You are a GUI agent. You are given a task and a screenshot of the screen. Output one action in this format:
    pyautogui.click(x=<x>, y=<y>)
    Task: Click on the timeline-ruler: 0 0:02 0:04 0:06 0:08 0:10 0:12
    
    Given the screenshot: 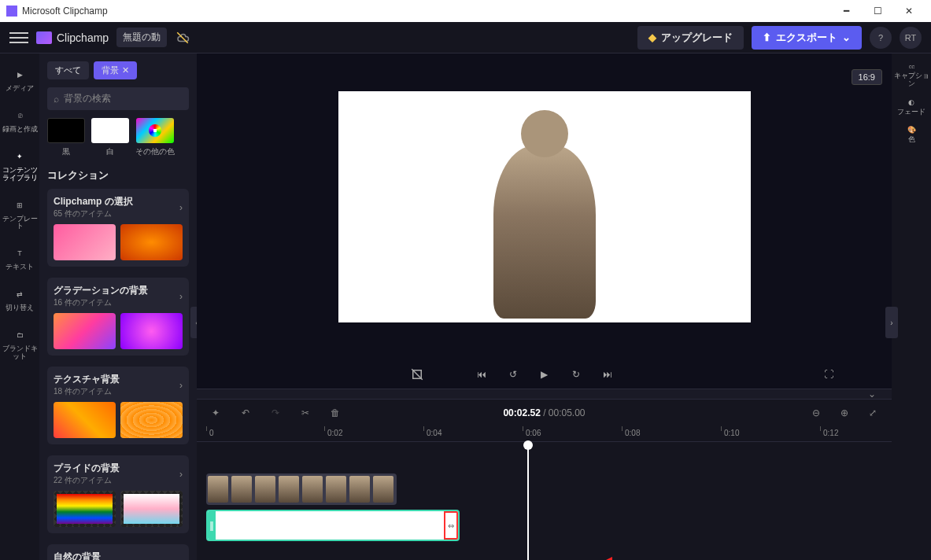 What is the action you would take?
    pyautogui.click(x=545, y=434)
    